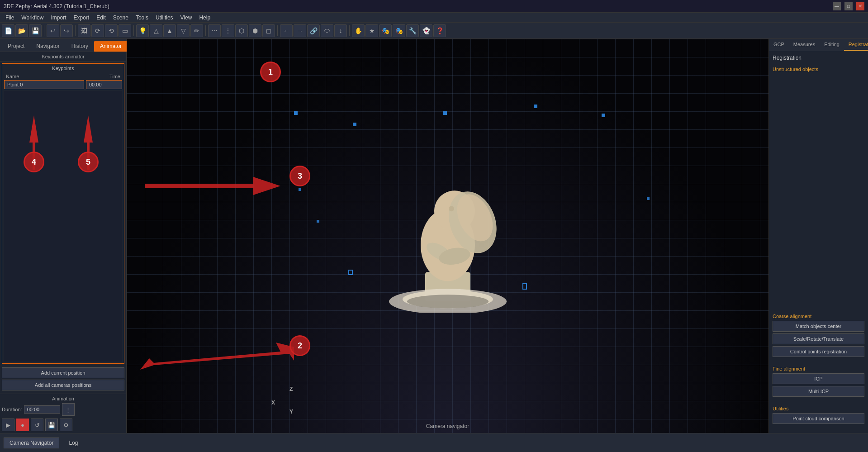 The height and width of the screenshot is (452, 868). What do you see at coordinates (440, 31) in the screenshot?
I see `tb-help: ❓` at bounding box center [440, 31].